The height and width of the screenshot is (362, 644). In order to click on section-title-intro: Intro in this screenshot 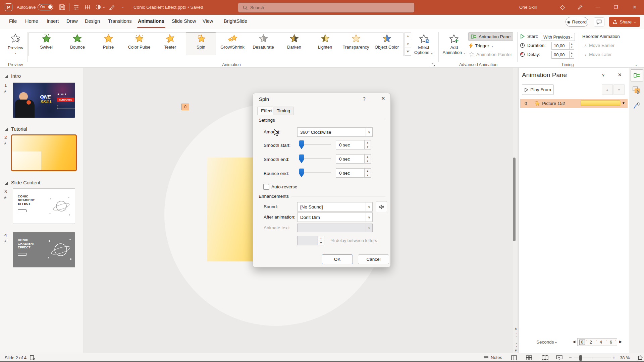, I will do `click(16, 76)`.